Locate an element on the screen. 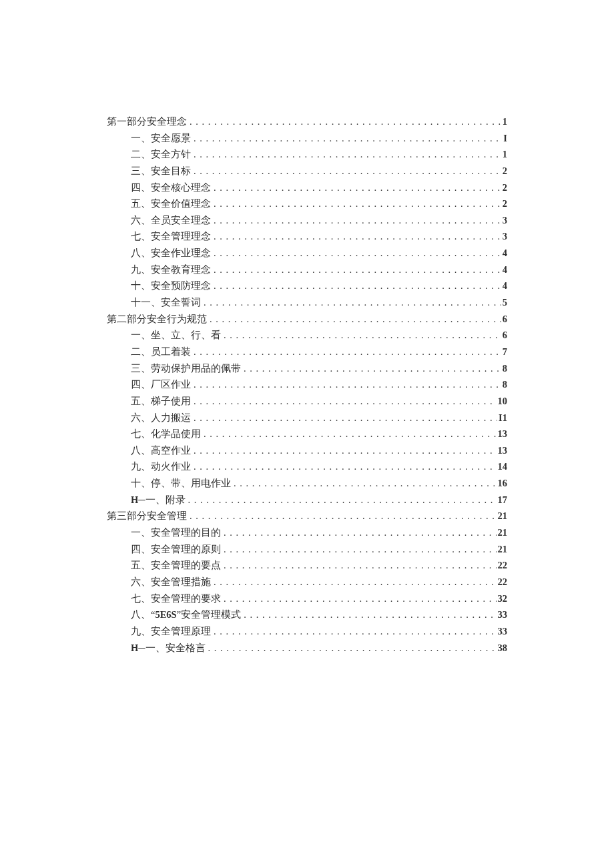  toc-entry: 十、安全预防理念4 is located at coordinates (307, 286).